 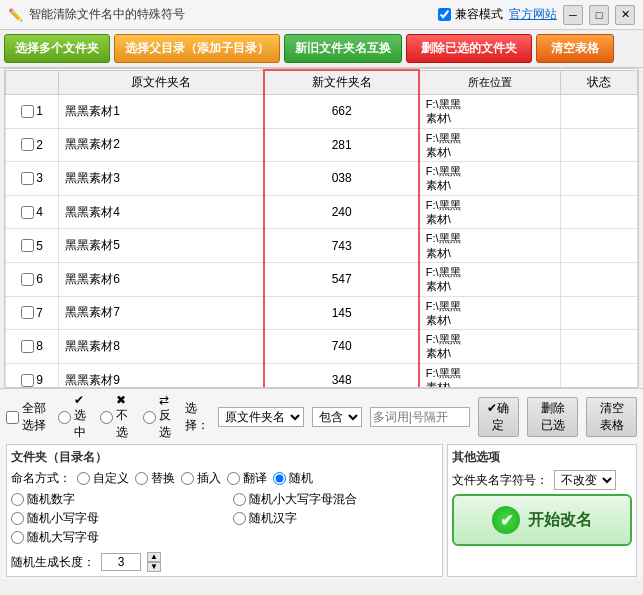 What do you see at coordinates (293, 478) in the screenshot?
I see `mode-random-label: 随机` at bounding box center [293, 478].